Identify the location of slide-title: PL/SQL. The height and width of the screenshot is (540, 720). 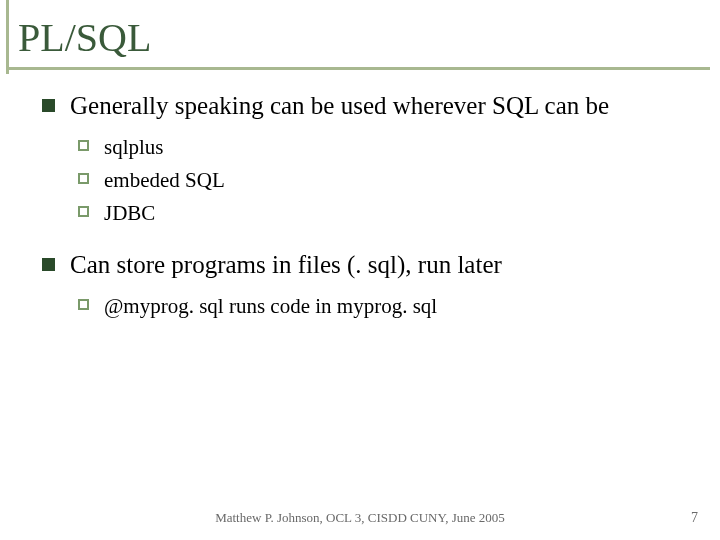
(369, 38).